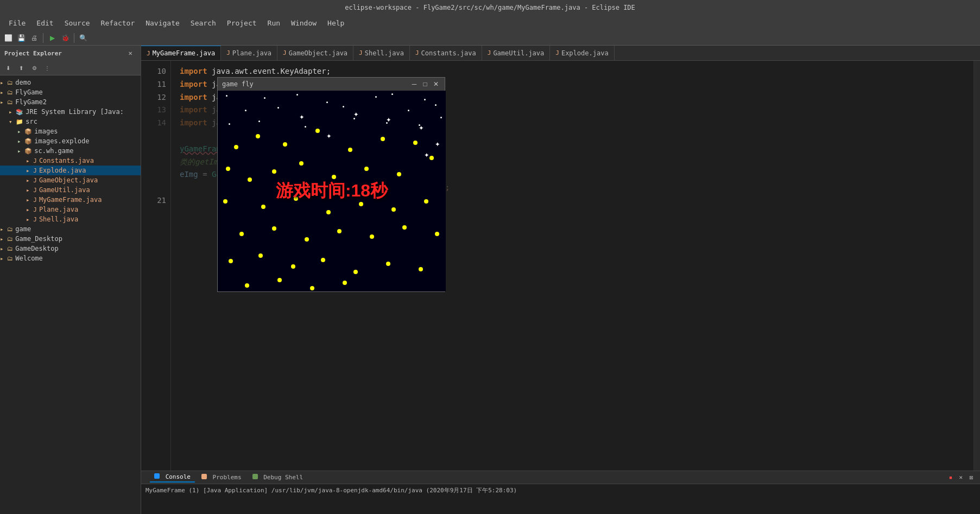 The image size is (980, 514). Describe the element at coordinates (173, 478) in the screenshot. I see `tab-console: Console` at that location.